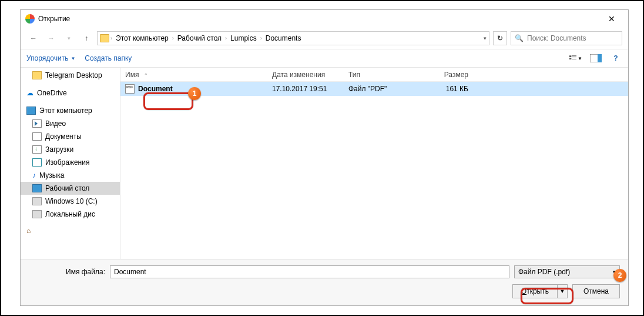 This screenshot has height=316, width=644. I want to click on navbar: ← → ▾ ↑ › Этот компьютер › Рабочий стол …, so click(324, 38).